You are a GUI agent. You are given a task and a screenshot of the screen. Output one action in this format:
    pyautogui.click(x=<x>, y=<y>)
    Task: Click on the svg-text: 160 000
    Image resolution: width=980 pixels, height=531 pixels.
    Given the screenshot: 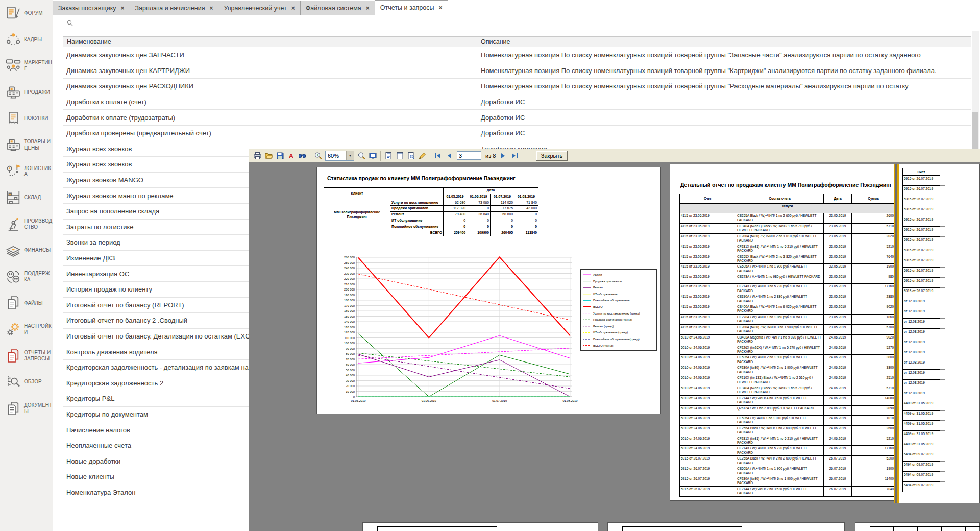 What is the action you would take?
    pyautogui.click(x=349, y=311)
    